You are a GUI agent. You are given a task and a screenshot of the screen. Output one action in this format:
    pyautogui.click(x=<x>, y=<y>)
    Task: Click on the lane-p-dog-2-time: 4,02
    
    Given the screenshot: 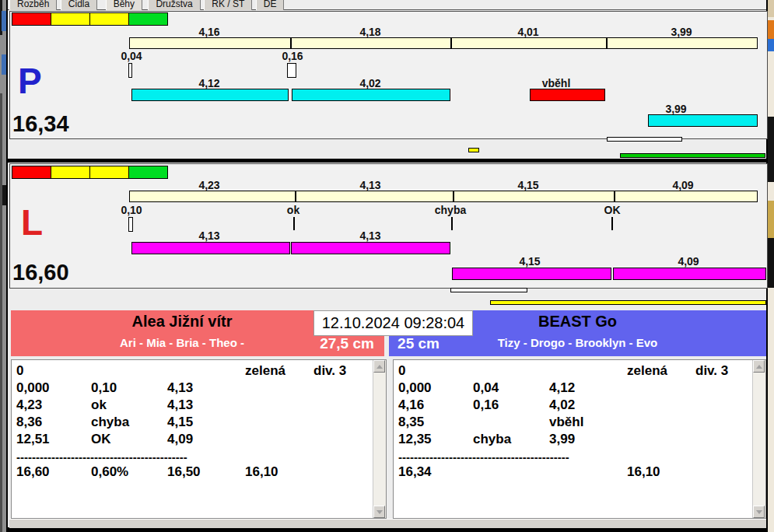 What is the action you would take?
    pyautogui.click(x=370, y=83)
    